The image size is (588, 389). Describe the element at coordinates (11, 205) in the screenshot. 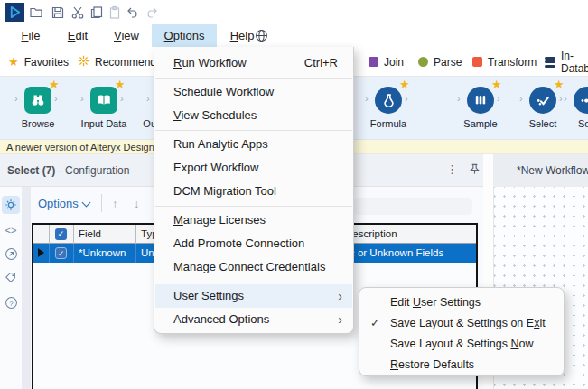

I see `gear-icon` at that location.